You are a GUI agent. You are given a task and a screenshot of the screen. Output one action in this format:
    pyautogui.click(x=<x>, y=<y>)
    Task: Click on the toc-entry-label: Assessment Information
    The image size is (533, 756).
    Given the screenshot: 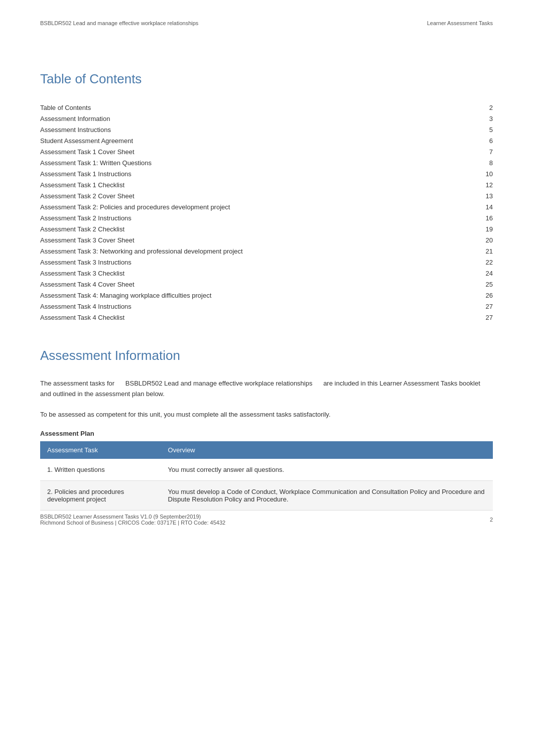 What is the action you would take?
    pyautogui.click(x=233, y=118)
    